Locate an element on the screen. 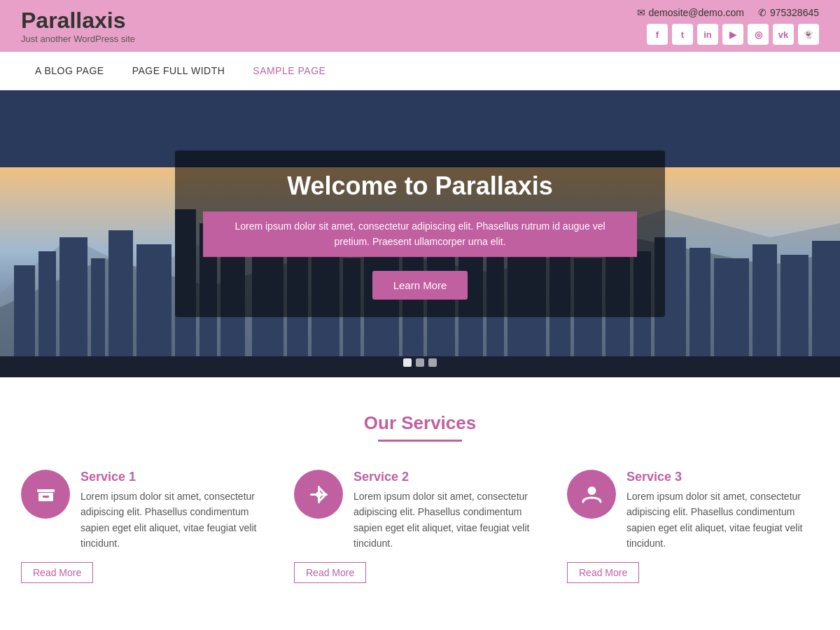 The width and height of the screenshot is (840, 630). services-underline is located at coordinates (420, 441).